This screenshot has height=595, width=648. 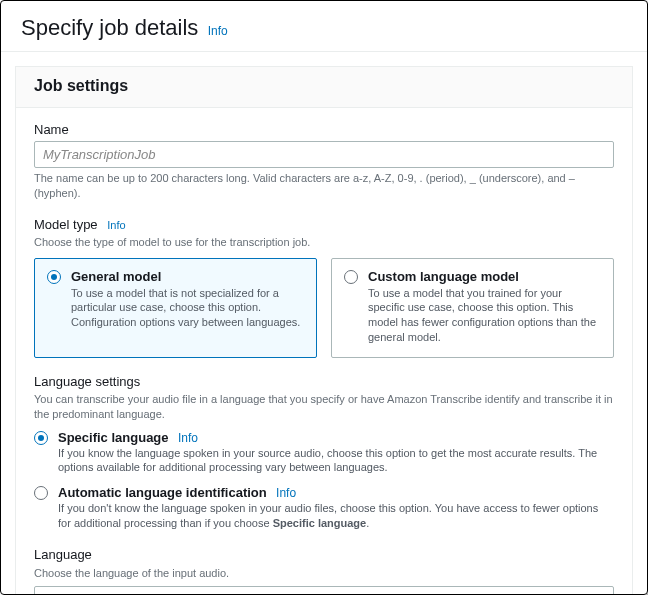 What do you see at coordinates (188, 276) in the screenshot?
I see `tile-title: General model` at bounding box center [188, 276].